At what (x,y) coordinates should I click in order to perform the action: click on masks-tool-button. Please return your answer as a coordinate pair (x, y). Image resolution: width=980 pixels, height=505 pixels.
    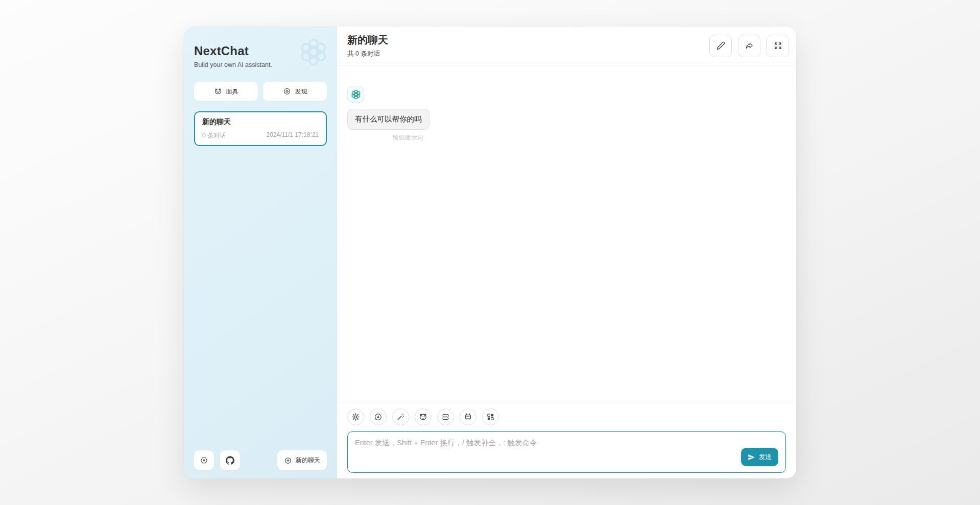
    Looking at the image, I should click on (423, 417).